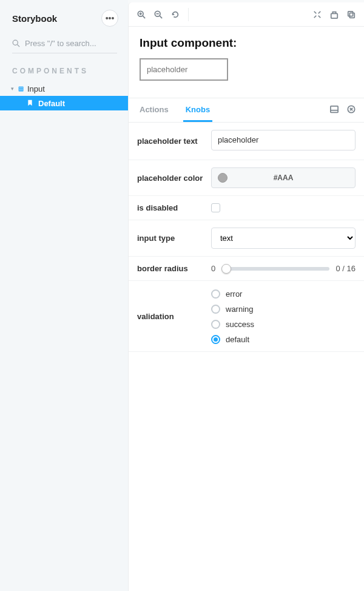 The image size is (364, 591). I want to click on zoom-out-icon, so click(158, 15).